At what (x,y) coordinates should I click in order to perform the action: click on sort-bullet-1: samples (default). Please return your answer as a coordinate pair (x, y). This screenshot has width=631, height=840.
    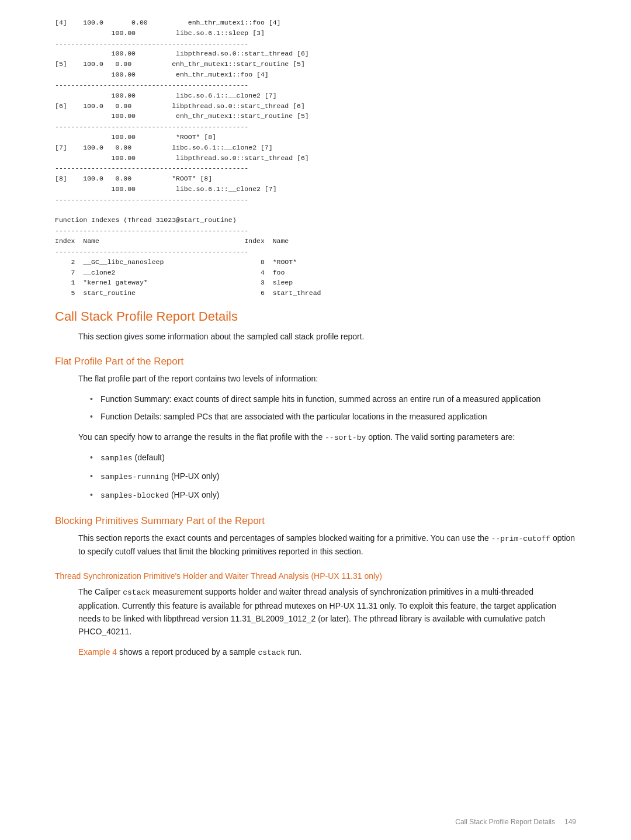
    Looking at the image, I should click on (333, 458).